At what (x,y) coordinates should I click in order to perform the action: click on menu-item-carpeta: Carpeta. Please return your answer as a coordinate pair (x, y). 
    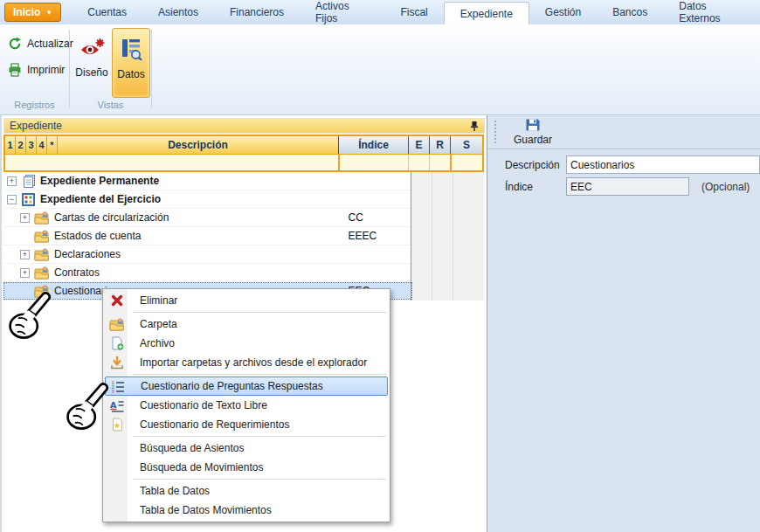
    Looking at the image, I should click on (246, 324).